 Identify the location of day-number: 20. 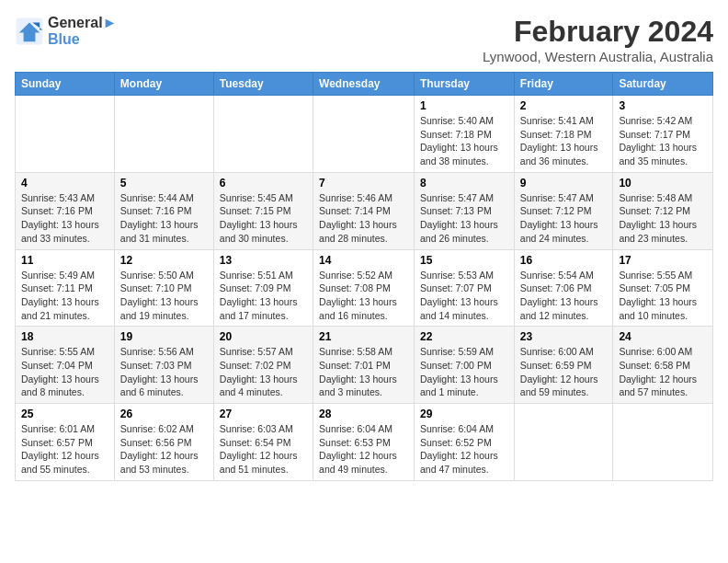
(263, 337).